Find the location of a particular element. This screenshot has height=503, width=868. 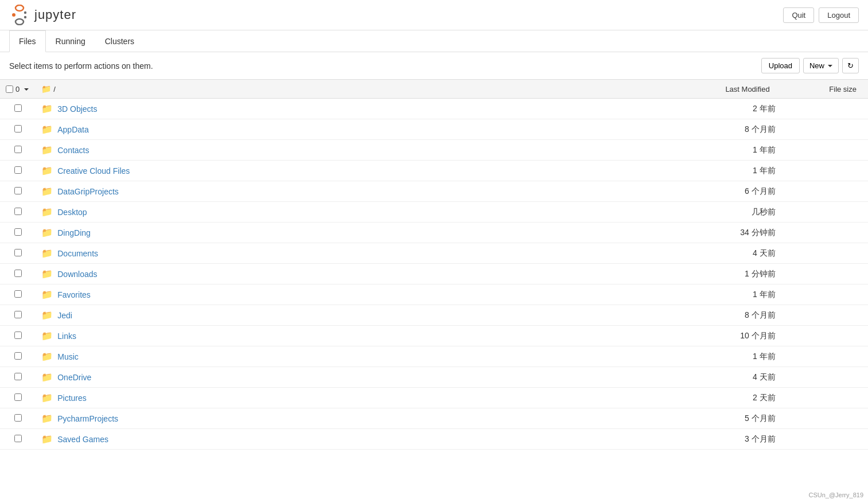

quit-button: Quit is located at coordinates (799, 15).